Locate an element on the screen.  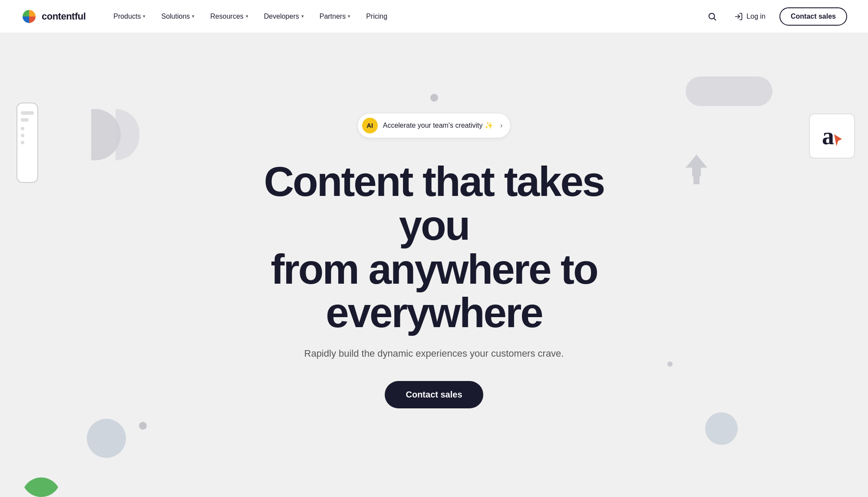
deco-circle-bl is located at coordinates (106, 438).